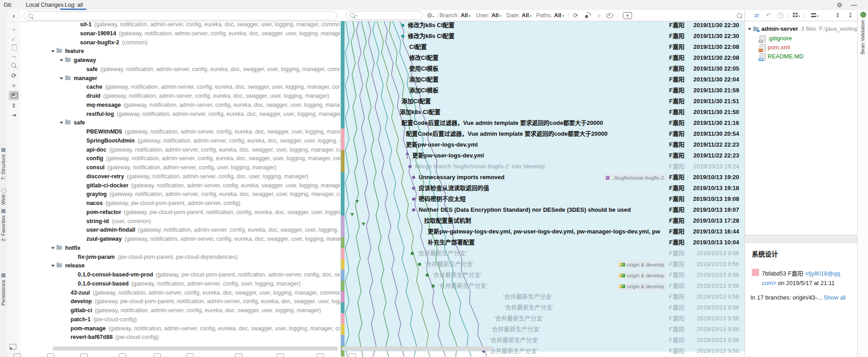 This screenshot has height=357, width=868. What do you see at coordinates (14, 48) in the screenshot?
I see `trash-icon` at bounding box center [14, 48].